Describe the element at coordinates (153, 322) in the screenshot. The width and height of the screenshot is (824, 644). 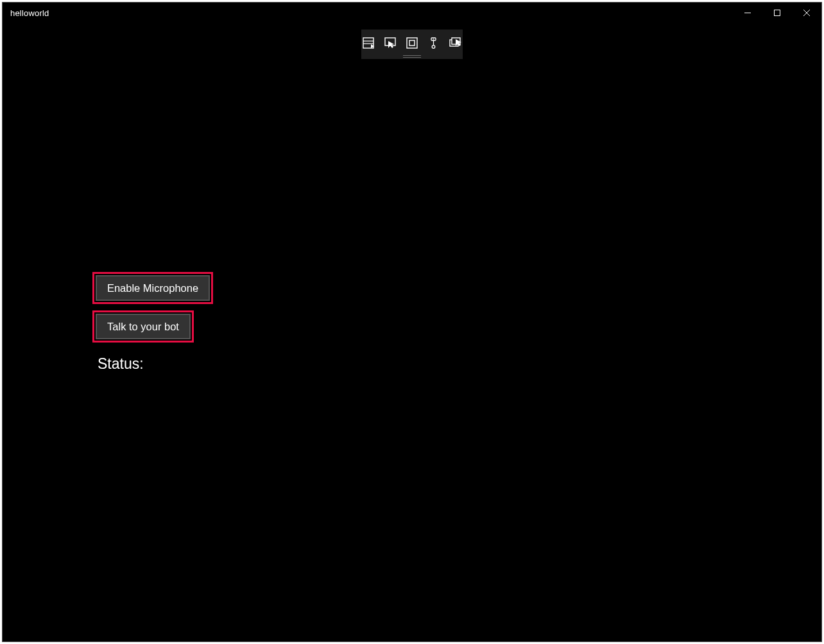
I see `main-content: Enable Microphone Talk to your bot Statu…` at that location.